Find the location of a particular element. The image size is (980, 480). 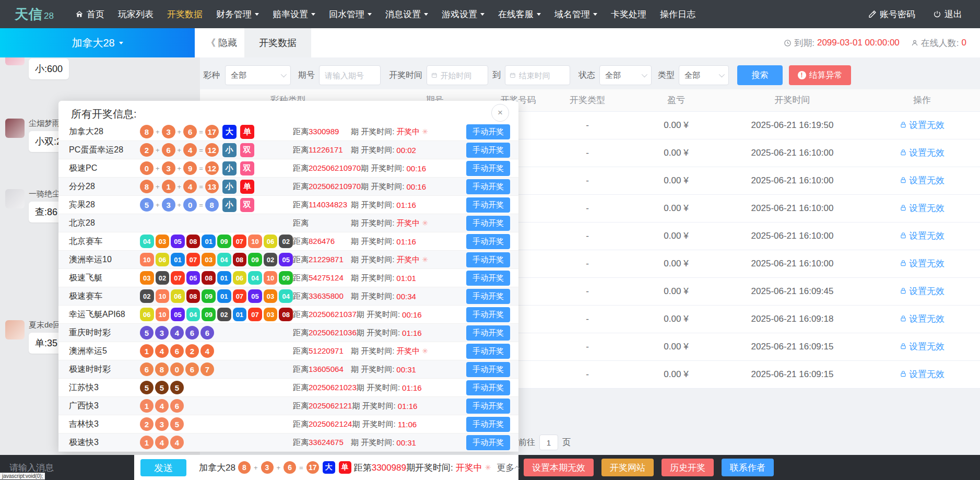

lottery-row-加拿大28: 加拿大288+3+6=17大单距离3300989期 开奖时间:开奖中✳手动开奖 is located at coordinates (288, 132).